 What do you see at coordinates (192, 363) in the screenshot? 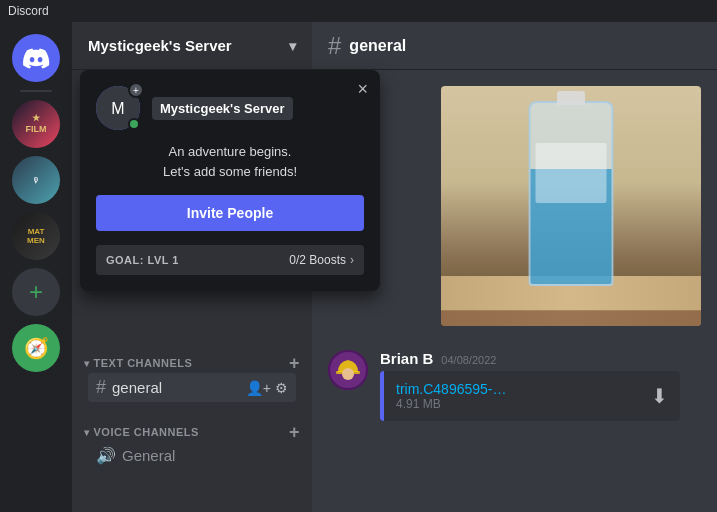
I see `text-channels-header: ▾ TEXT CHANNELS +` at bounding box center [192, 363].